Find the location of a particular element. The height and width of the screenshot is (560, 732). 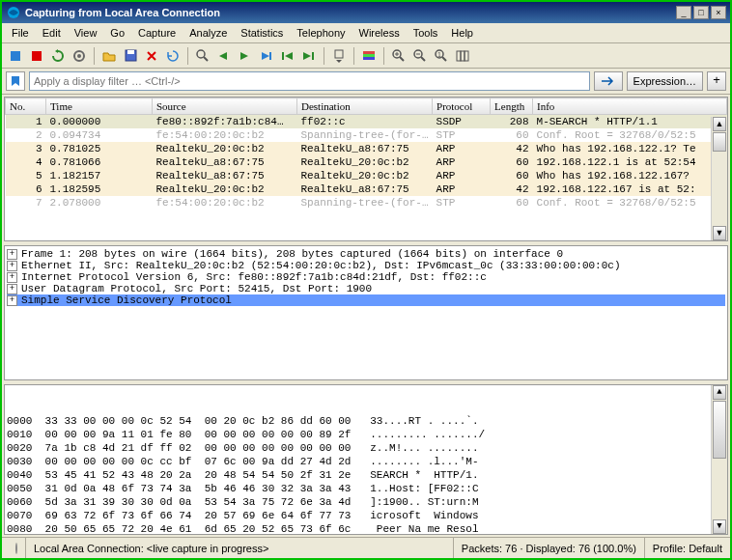

col-info: Info is located at coordinates (630, 106).